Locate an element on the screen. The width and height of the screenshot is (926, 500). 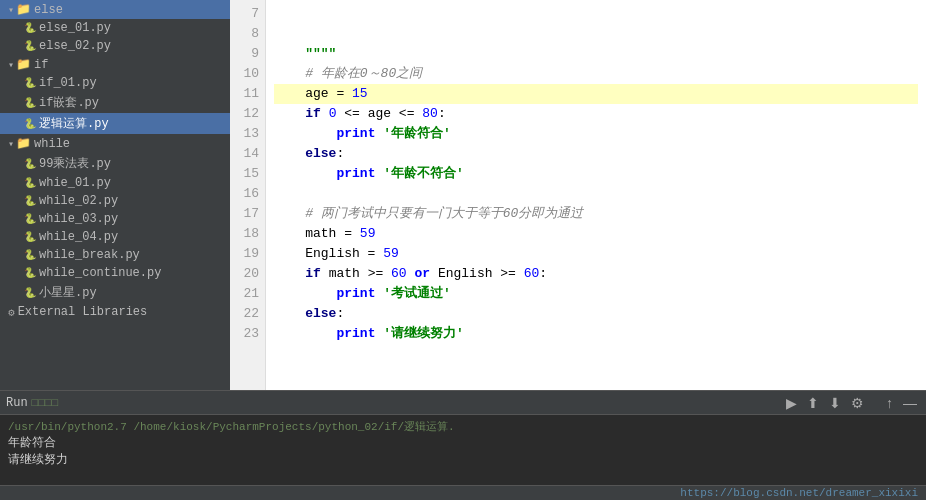
sidebar-item-file-ifnested: 🐍if嵌套.py is located at coordinates (115, 102).